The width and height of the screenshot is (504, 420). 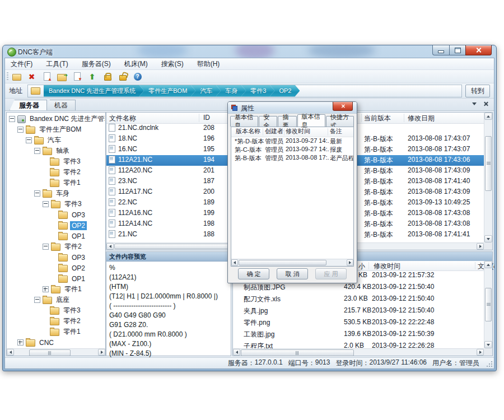 I want to click on close-button, so click(x=478, y=50).